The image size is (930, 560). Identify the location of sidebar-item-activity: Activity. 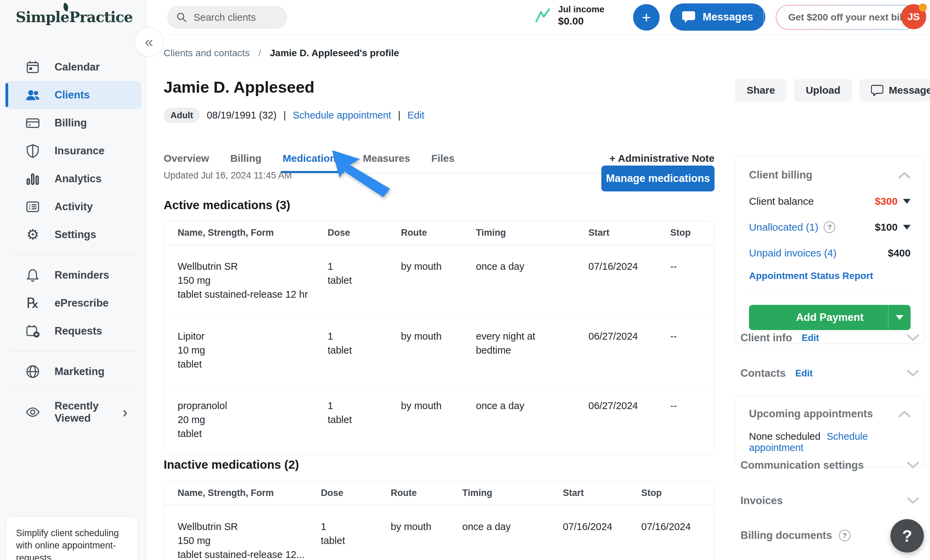
(73, 207).